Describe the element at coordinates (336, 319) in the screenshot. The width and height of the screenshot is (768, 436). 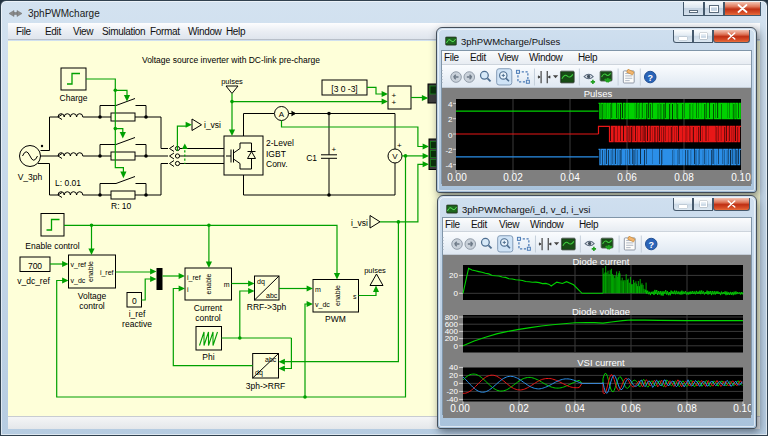
I see `svg-text: PWM` at that location.